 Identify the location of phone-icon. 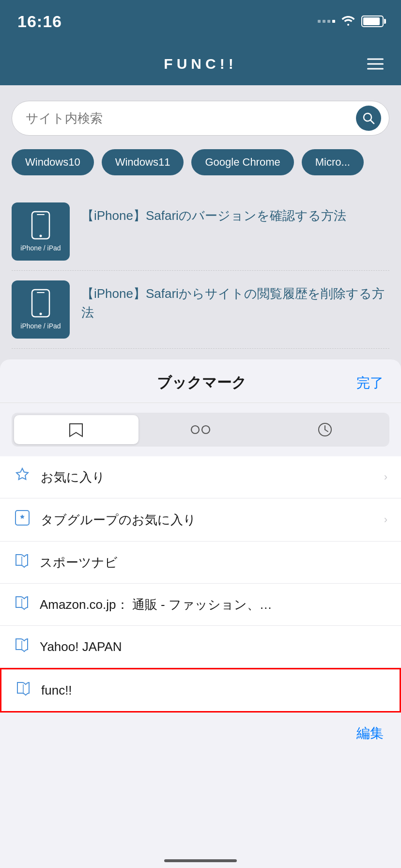
(41, 225).